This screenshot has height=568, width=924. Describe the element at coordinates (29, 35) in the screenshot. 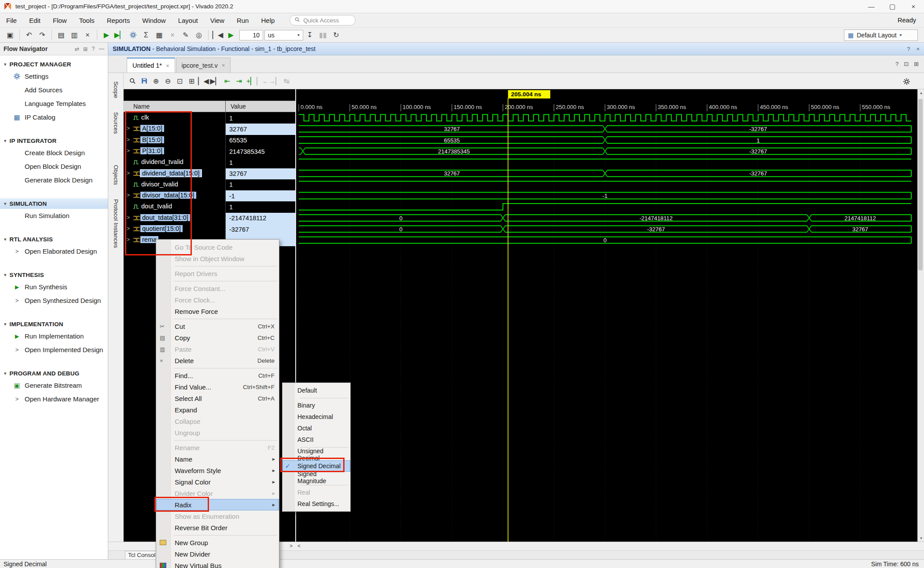

I see `undo-icon: ↶` at that location.